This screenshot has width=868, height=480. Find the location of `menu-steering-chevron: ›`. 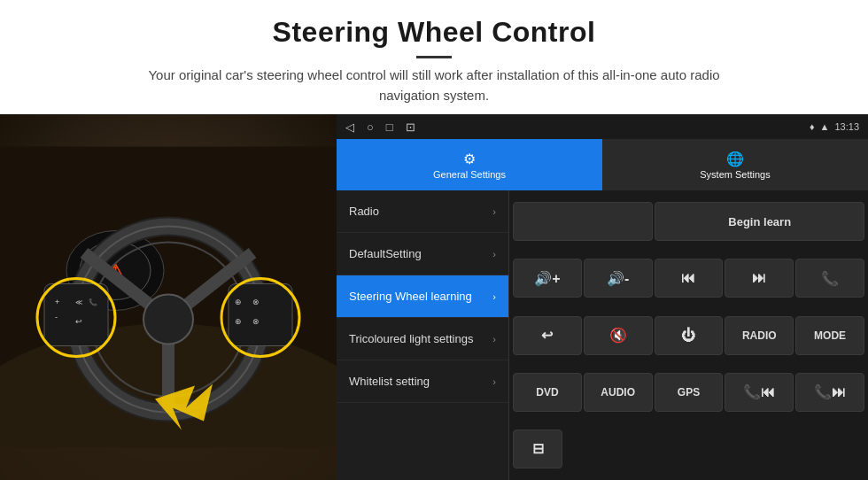

menu-steering-chevron: › is located at coordinates (494, 297).